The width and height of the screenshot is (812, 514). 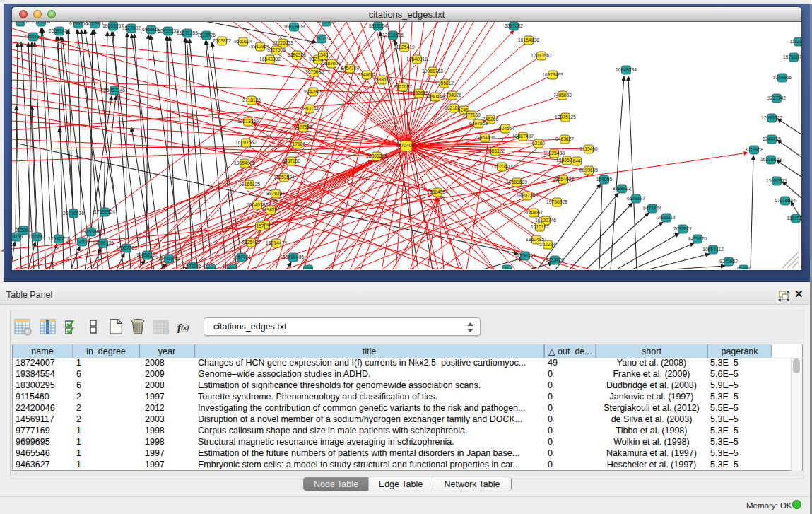 I want to click on svg-text: 604, so click(x=308, y=268).